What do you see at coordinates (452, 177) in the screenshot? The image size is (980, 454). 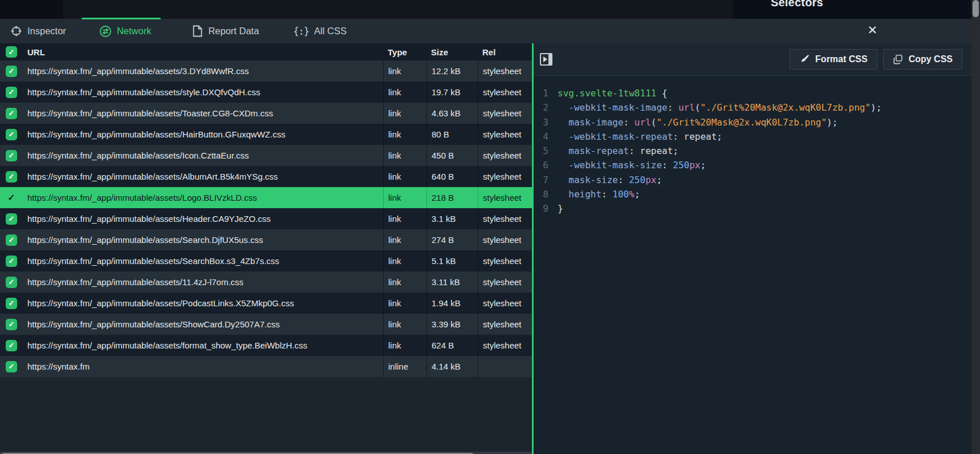 I see `row-size: 640 B` at bounding box center [452, 177].